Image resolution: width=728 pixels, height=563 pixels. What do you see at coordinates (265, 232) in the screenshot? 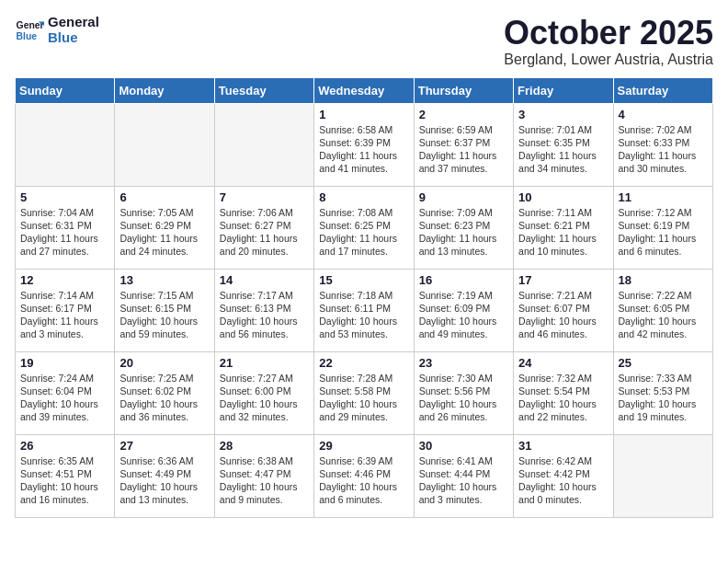
I see `day-info: Sunrise: 7:06 AMSunset: 6:27 PMDaylight:…` at bounding box center [265, 232].